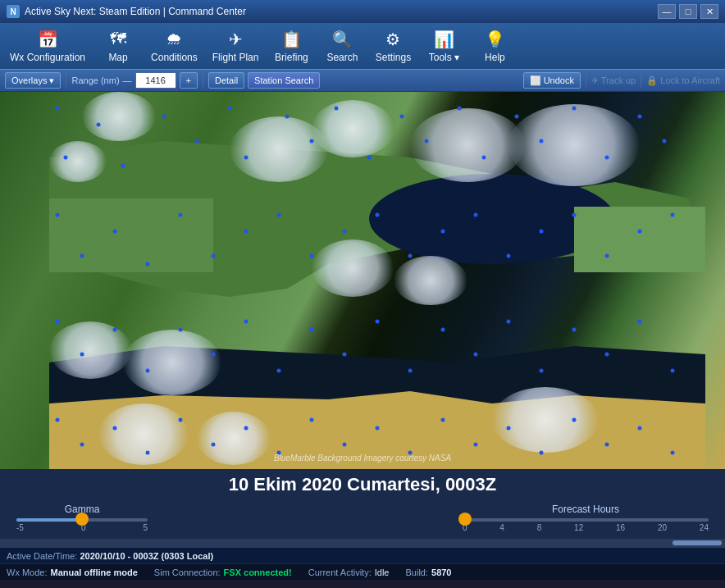  What do you see at coordinates (704, 528) in the screenshot?
I see `forecast-tick-24: 24` at bounding box center [704, 528].